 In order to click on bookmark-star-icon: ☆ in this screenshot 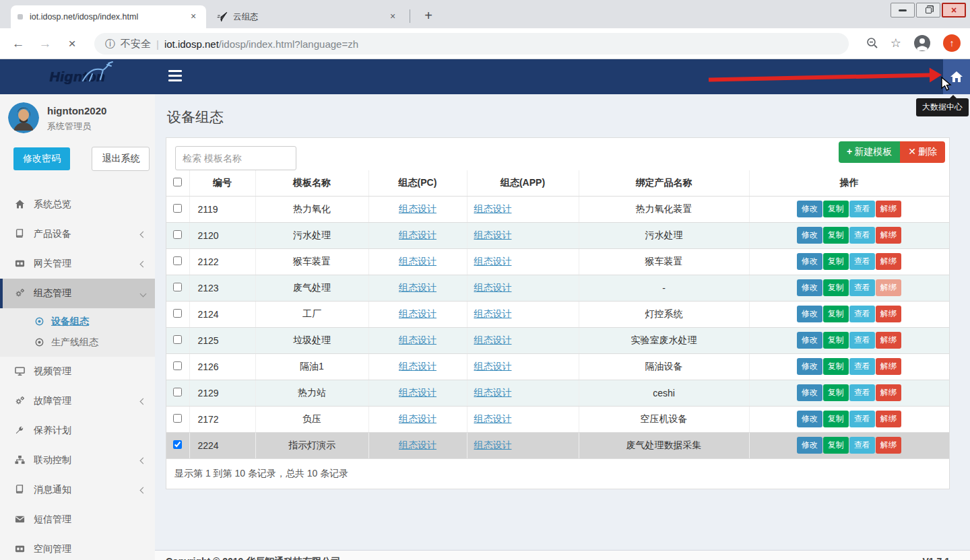, I will do `click(896, 43)`.